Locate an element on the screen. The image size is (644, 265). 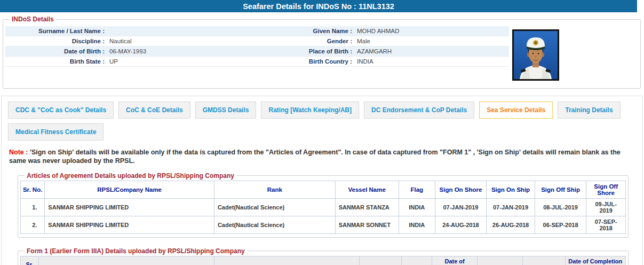
cell-vessel: SANMAR SONNET is located at coordinates (367, 224).